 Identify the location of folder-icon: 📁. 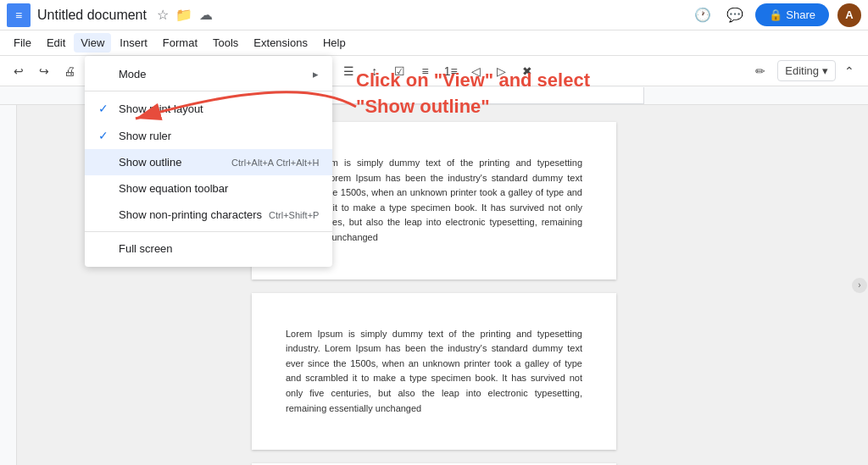
(184, 15).